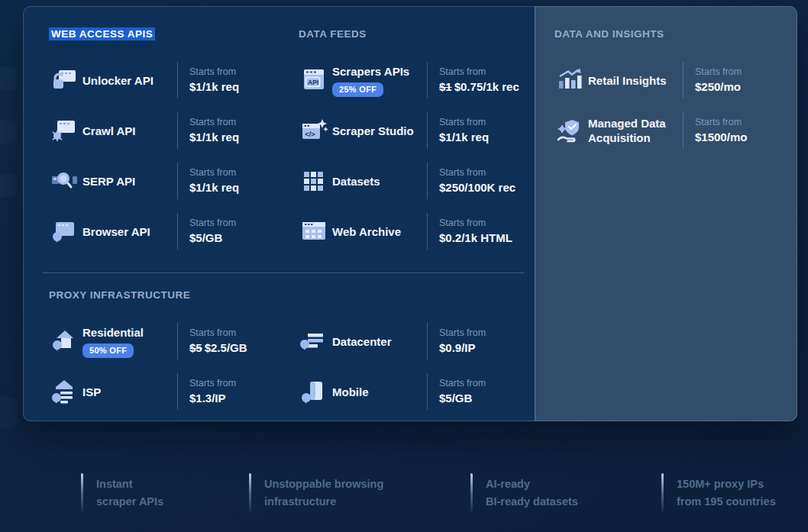 Image resolution: width=808 pixels, height=532 pixels. What do you see at coordinates (417, 231) in the screenshot?
I see `menu-item-web-archive: Web Archive Starts from $0.2/1k HTML` at bounding box center [417, 231].